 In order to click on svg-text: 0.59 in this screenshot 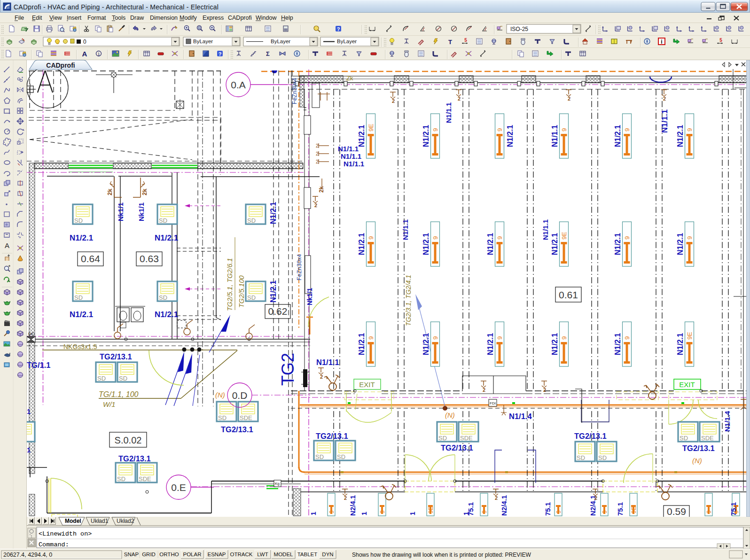, I will do `click(677, 511)`.